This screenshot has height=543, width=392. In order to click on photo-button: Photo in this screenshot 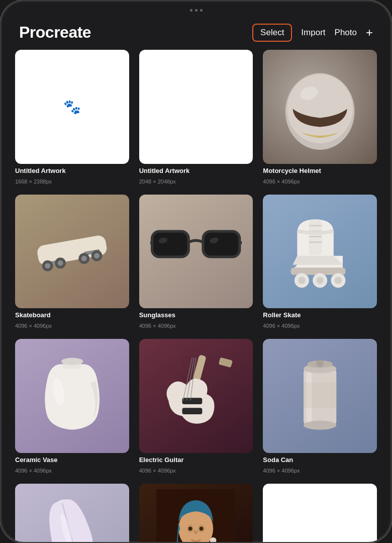, I will do `click(346, 33)`.